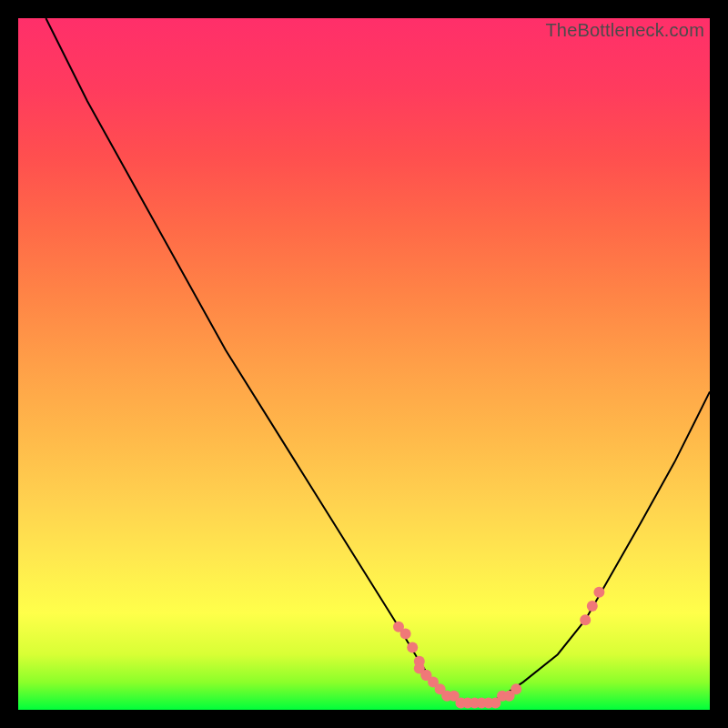 The image size is (728, 728). What do you see at coordinates (499, 648) in the screenshot?
I see `curve-markers` at bounding box center [499, 648].